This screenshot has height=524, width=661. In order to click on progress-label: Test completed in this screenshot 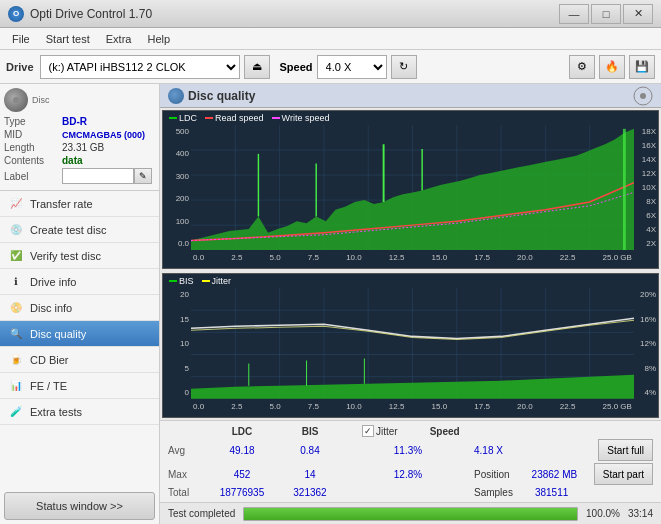, I will do `click(202, 514)`.